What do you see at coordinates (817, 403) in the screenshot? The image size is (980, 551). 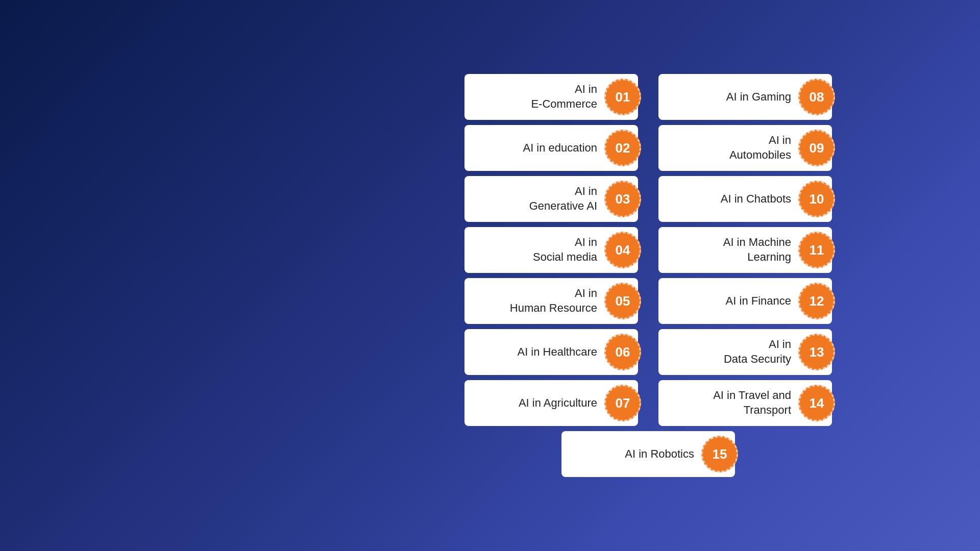 I see `item-number: 14` at bounding box center [817, 403].